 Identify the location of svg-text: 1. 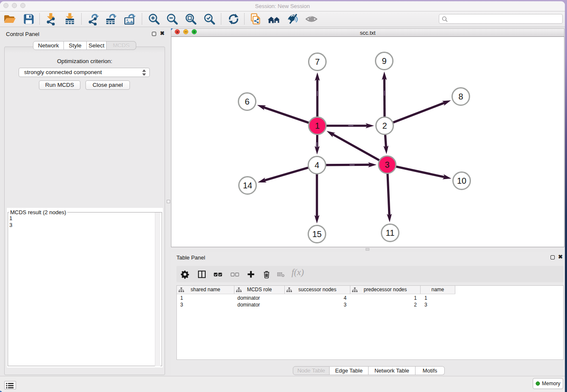
(317, 126).